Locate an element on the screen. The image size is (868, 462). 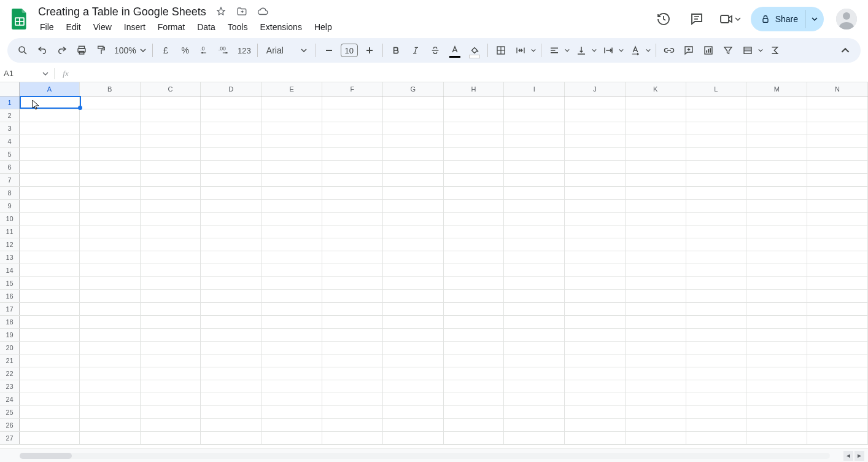
column-header: K is located at coordinates (656, 89).